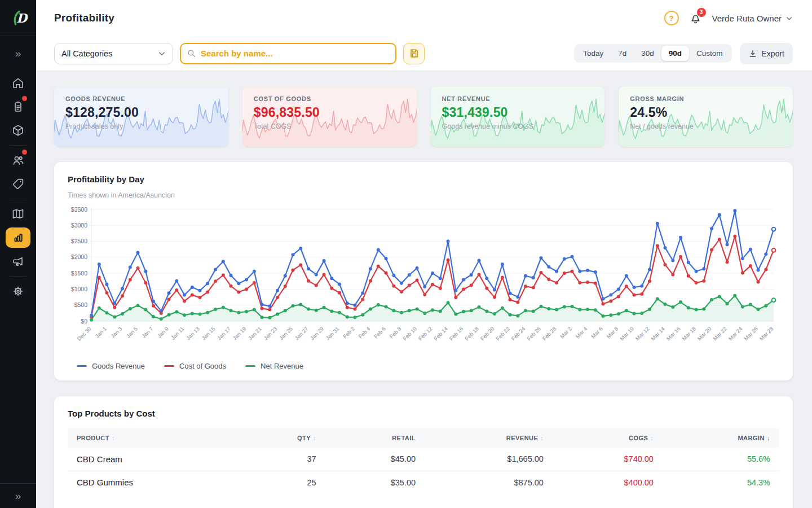 The height and width of the screenshot is (508, 812). I want to click on table-row: CBD Gummies 25 $35.00 $875.00 $400.00 54…, so click(423, 482).